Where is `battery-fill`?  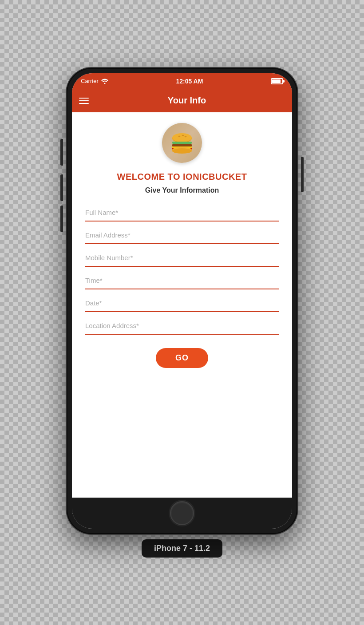
battery-fill is located at coordinates (276, 81).